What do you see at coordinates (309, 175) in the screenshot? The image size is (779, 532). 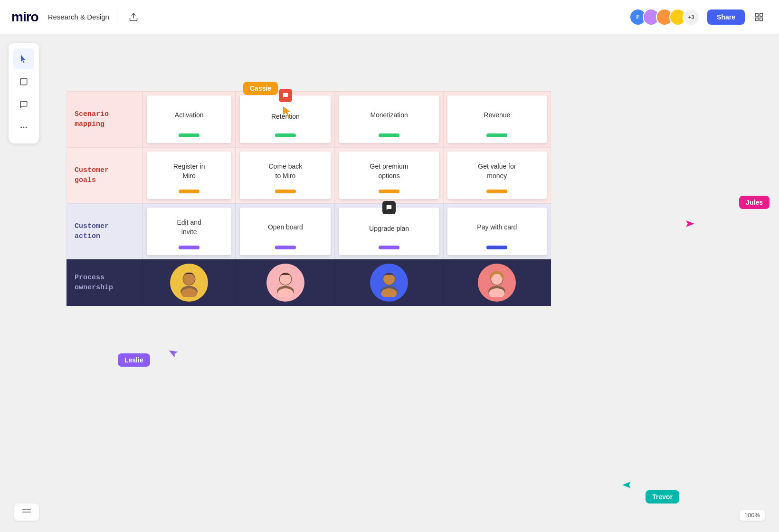 I see `customer-goals-row: Customergoals Register inMiro Come backt…` at bounding box center [309, 175].